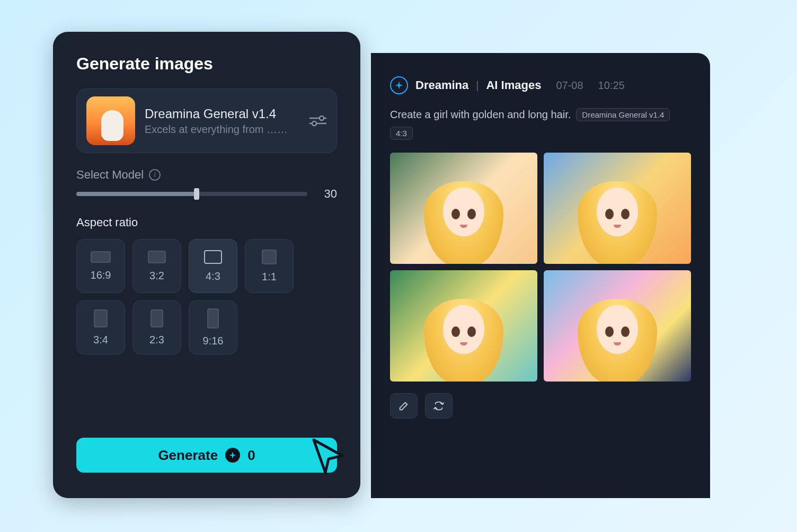  I want to click on model-name: Dreamina General v1.4, so click(222, 114).